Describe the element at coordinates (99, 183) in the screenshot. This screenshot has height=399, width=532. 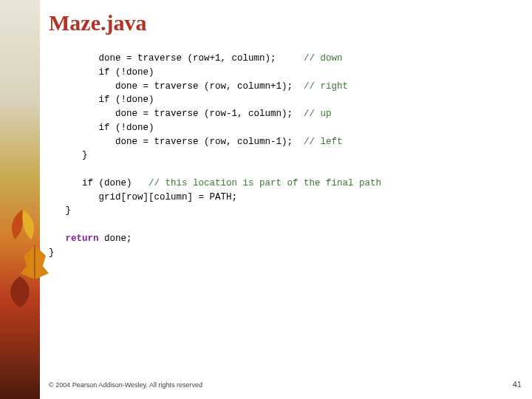
I see `code-text: if (done)` at that location.